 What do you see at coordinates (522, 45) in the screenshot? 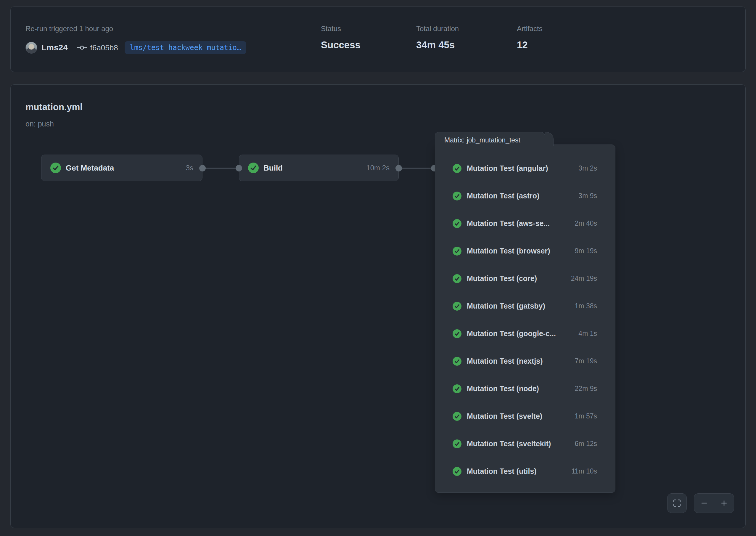
I see `stat-value: 12` at bounding box center [522, 45].